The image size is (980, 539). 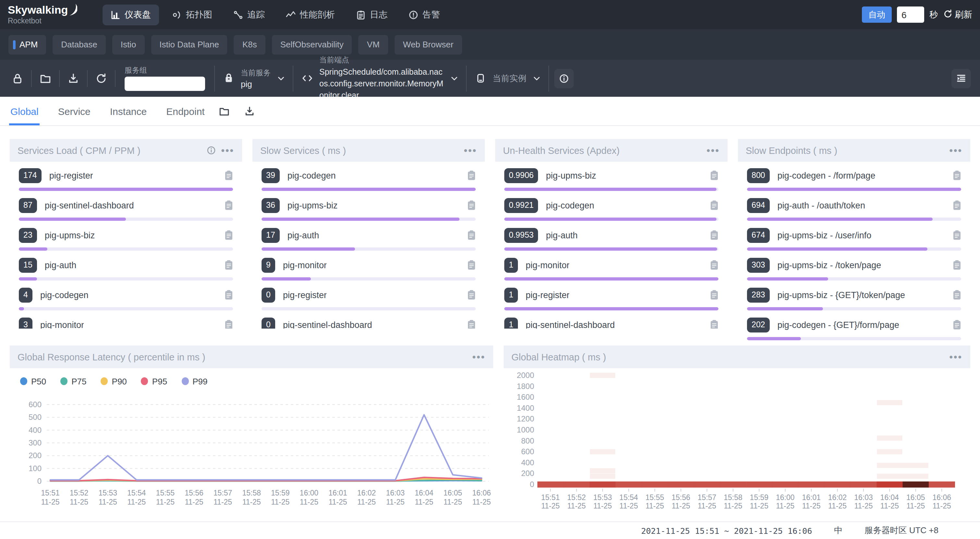 I want to click on service-icon, so click(x=228, y=78).